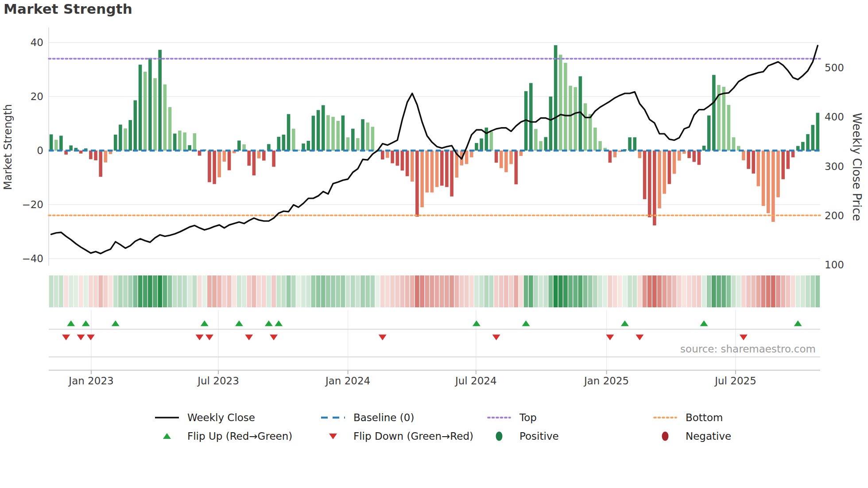 This screenshot has width=868, height=488. Describe the element at coordinates (568, 418) in the screenshot. I see `legend-item-top: Top` at that location.